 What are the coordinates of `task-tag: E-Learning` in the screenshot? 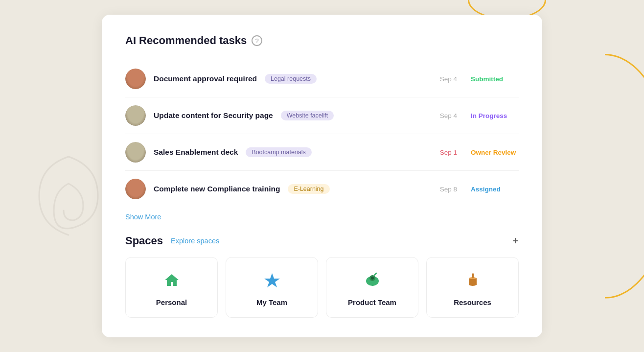 It's located at (308, 189).